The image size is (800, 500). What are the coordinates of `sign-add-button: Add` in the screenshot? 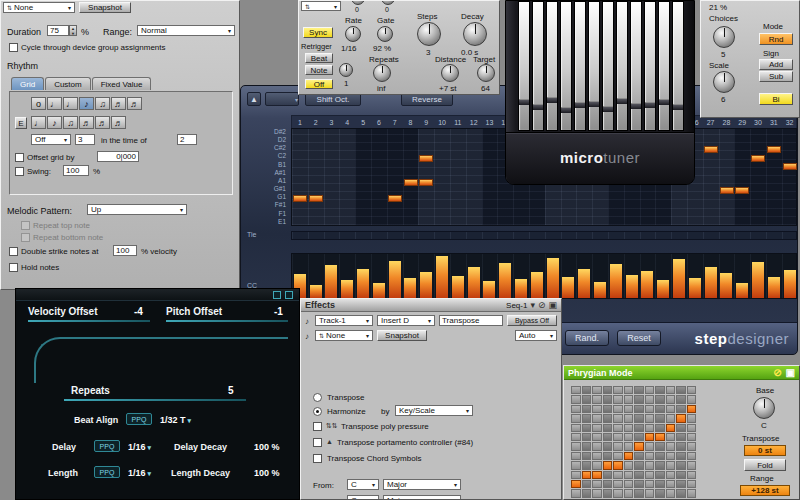 It's located at (776, 64).